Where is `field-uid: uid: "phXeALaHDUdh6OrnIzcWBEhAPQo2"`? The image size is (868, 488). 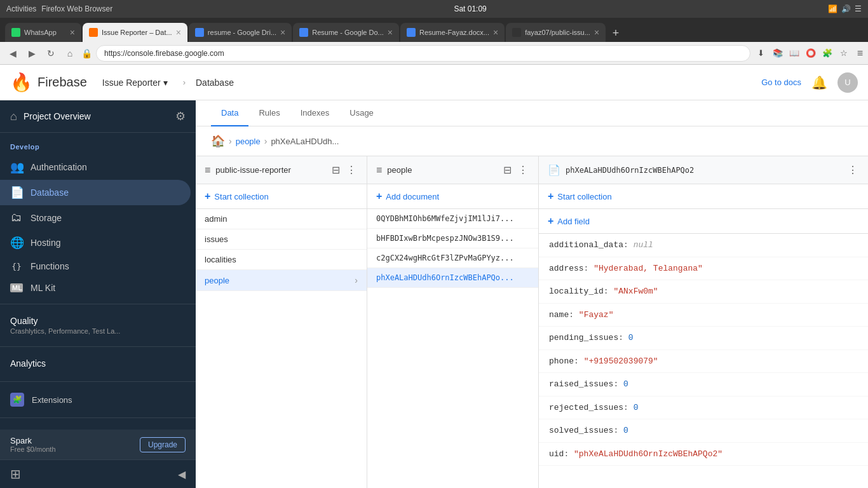 field-uid: uid: "phXeALaHDUdh6OrnIzcWBEhAPQo2" is located at coordinates (703, 455).